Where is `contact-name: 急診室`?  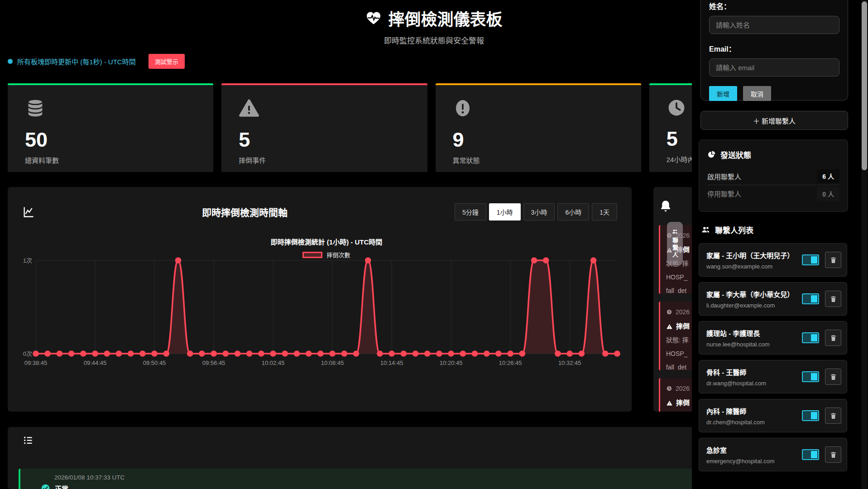 contact-name: 急診室 is located at coordinates (754, 450).